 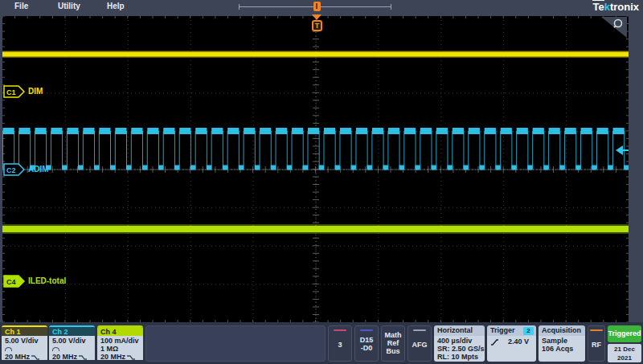 What do you see at coordinates (64, 357) in the screenshot?
I see `ch2-bandwidth: 20 MHz` at bounding box center [64, 357].